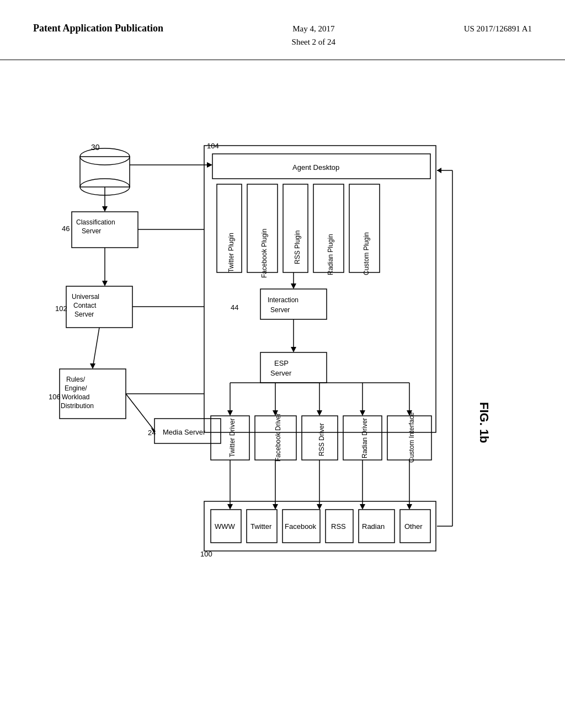 Image resolution: width=565 pixels, height=728 pixels. Describe the element at coordinates (297, 247) in the screenshot. I see `rss-plugin-label: RSS Plugin` at that location.